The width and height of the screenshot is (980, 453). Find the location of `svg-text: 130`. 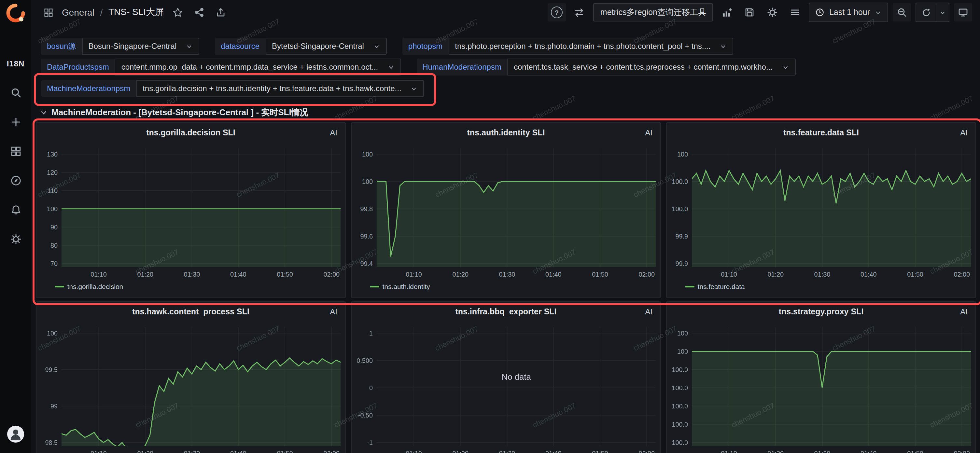

svg-text: 130 is located at coordinates (52, 154).